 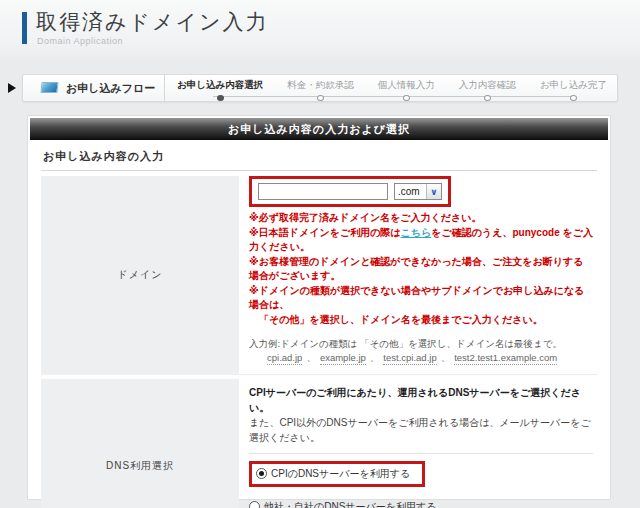 What do you see at coordinates (574, 90) in the screenshot?
I see `flow-step-complete: お申し込み完了` at bounding box center [574, 90].